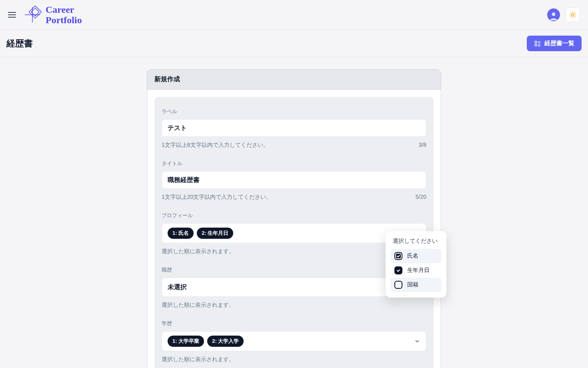 The height and width of the screenshot is (368, 588). I want to click on work-placeholder: 未選択, so click(177, 287).